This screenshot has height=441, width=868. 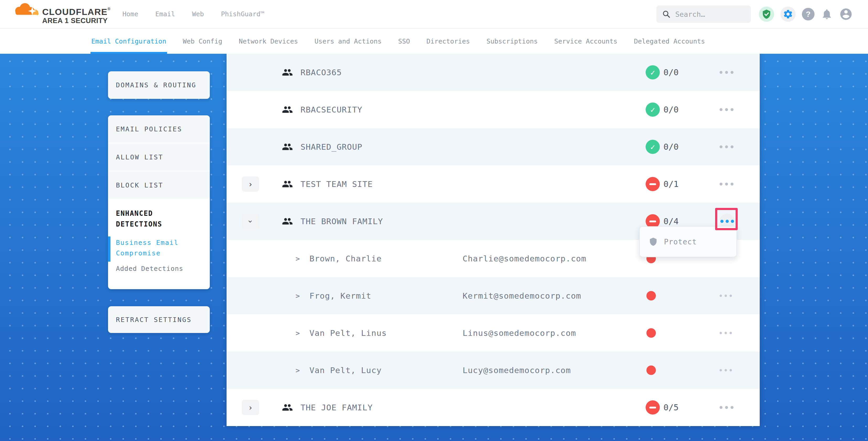 What do you see at coordinates (198, 14) in the screenshot?
I see `nav-web: Web` at bounding box center [198, 14].